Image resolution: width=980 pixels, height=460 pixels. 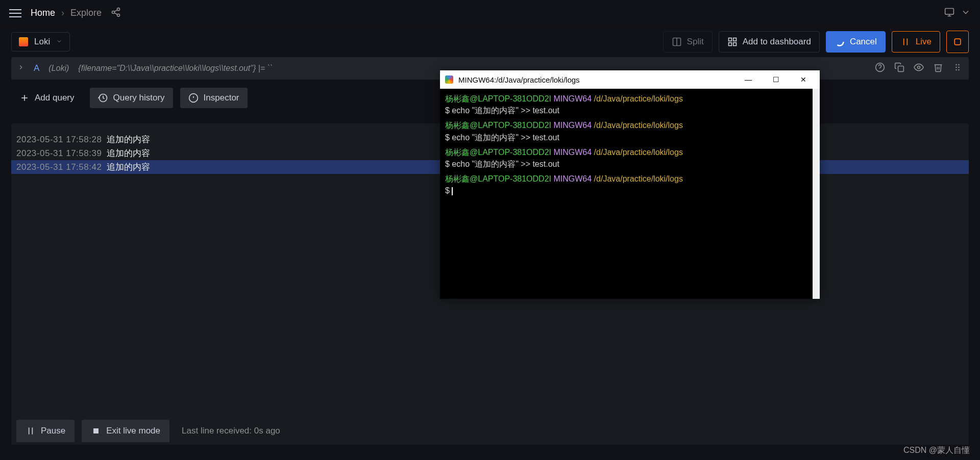 What do you see at coordinates (43, 13) in the screenshot?
I see `breadcrumb-home: Home` at bounding box center [43, 13].